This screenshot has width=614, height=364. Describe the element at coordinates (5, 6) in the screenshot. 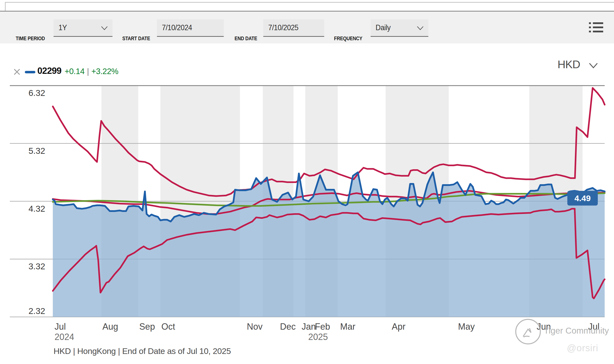

I see `panel-left-border` at that location.